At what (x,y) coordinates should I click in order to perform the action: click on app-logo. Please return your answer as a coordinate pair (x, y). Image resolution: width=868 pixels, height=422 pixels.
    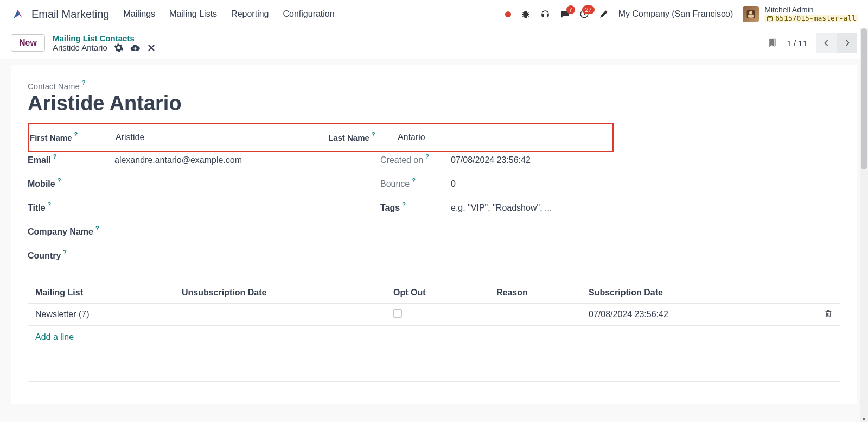
    Looking at the image, I should click on (18, 14).